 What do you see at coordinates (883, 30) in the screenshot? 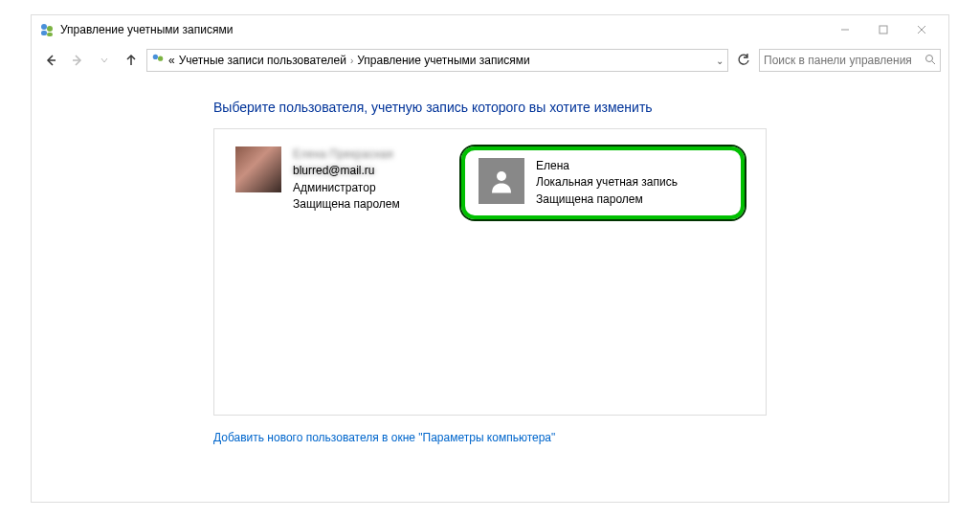
I see `window-controls` at bounding box center [883, 30].